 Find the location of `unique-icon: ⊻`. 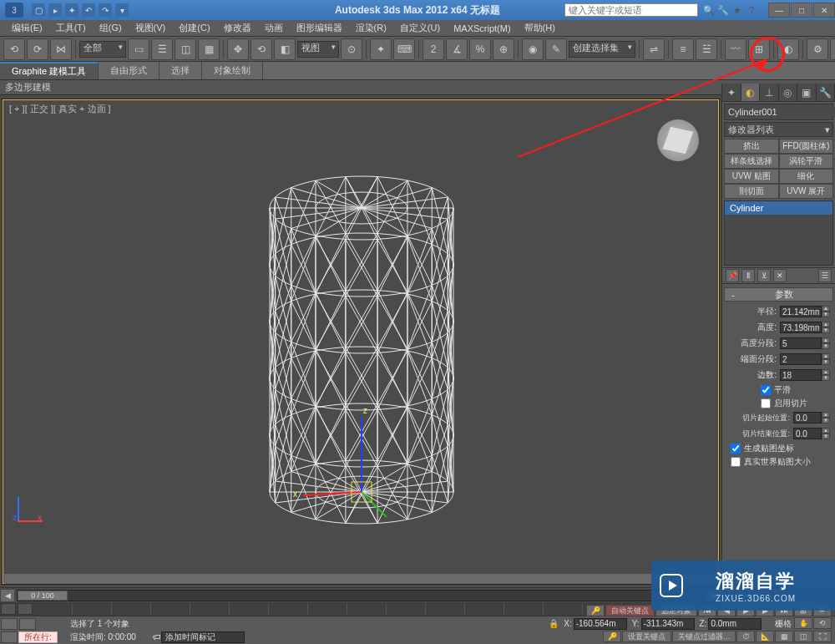

unique-icon: ⊻ is located at coordinates (764, 276).